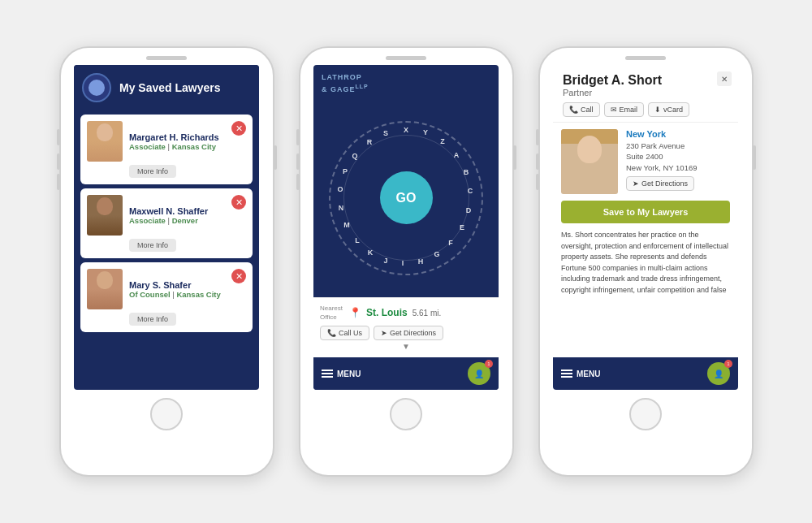  What do you see at coordinates (166, 58) in the screenshot?
I see `phone-1-speaker` at bounding box center [166, 58].